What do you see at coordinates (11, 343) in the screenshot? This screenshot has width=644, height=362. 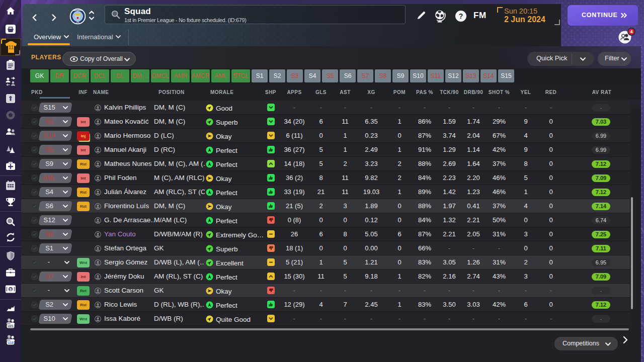 I see `svg-text: U18` at bounding box center [11, 343].